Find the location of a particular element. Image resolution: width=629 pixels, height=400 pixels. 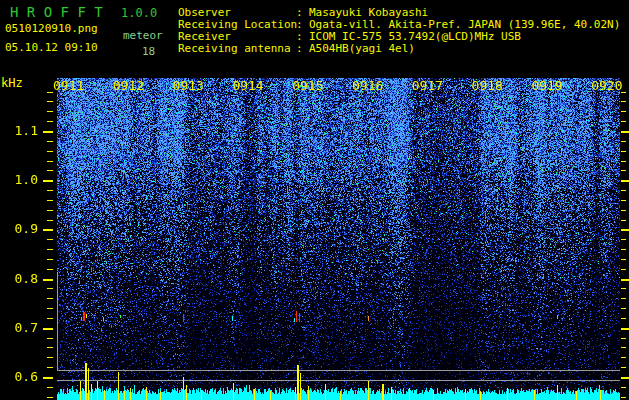

app-title: H R O F F T is located at coordinates (56, 12).